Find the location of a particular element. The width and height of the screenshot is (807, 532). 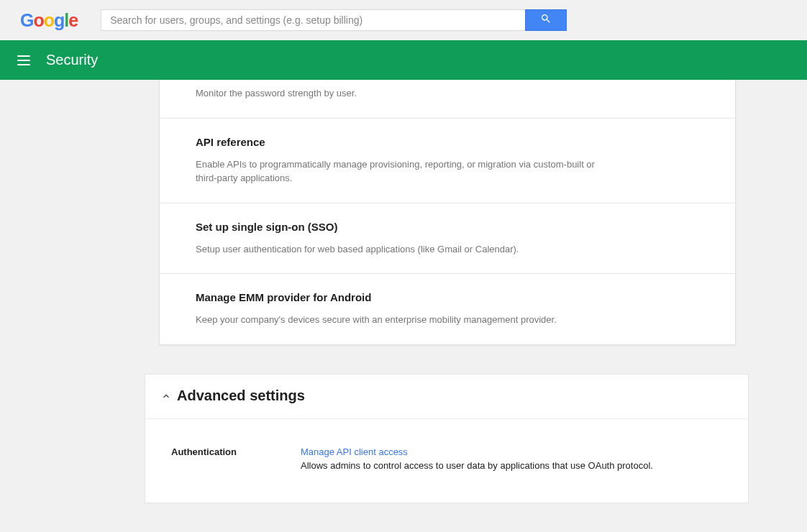

settings-item-title: Set up single sign-on (SSO) is located at coordinates (447, 227).